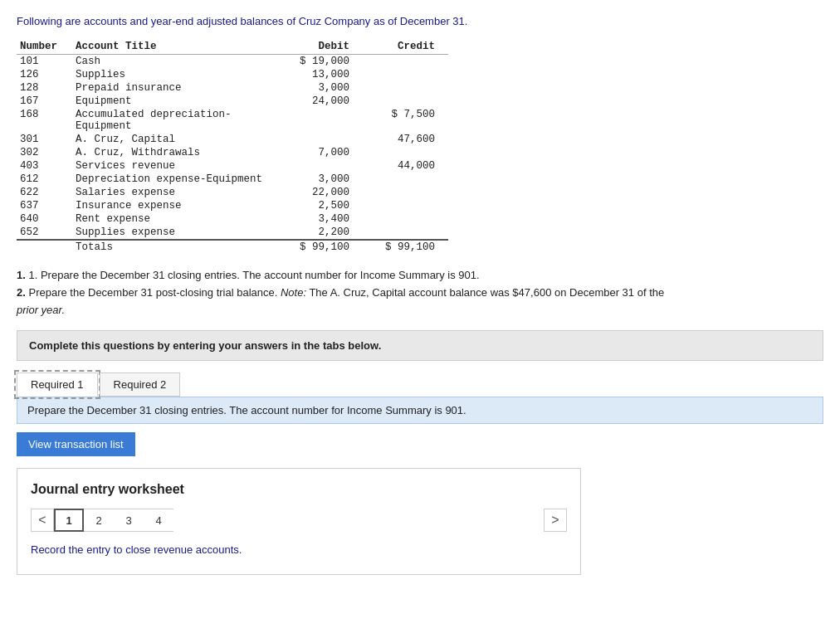 The image size is (840, 633). What do you see at coordinates (174, 206) in the screenshot?
I see `row-title: Insurance expense` at bounding box center [174, 206].